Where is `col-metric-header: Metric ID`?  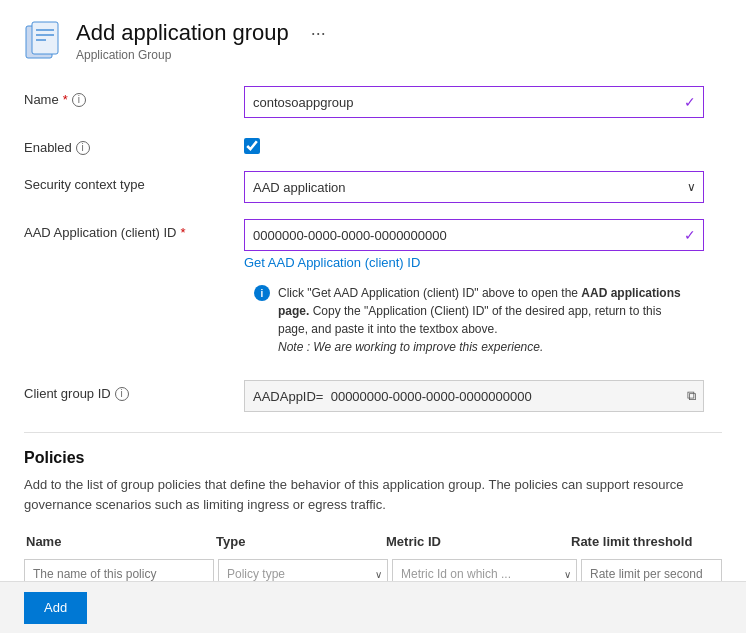 col-metric-header: Metric ID is located at coordinates (476, 542).